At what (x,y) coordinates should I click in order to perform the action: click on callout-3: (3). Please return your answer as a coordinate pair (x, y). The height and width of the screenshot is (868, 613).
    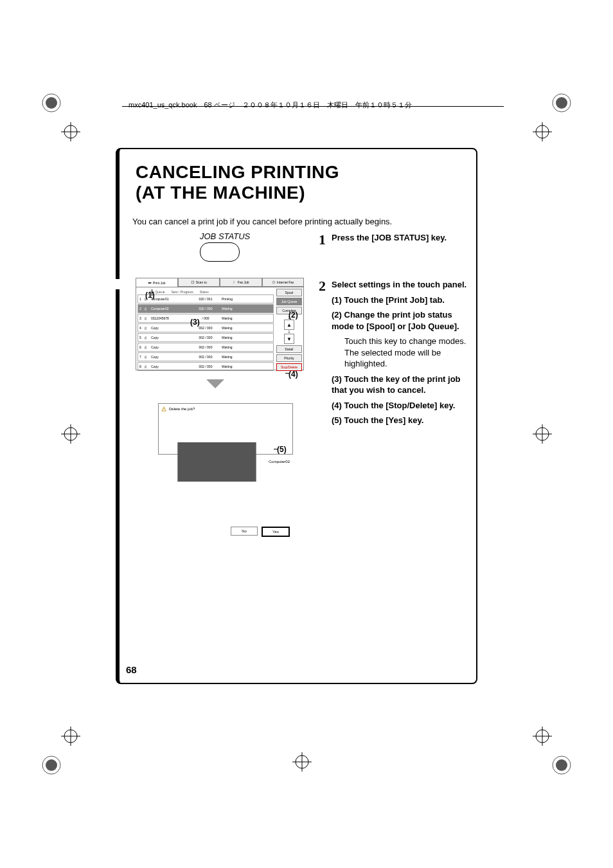
    Looking at the image, I should click on (195, 322).